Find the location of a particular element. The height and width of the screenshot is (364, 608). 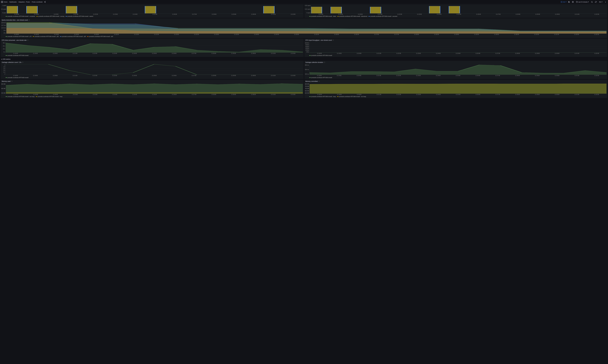

panel-cpu-time: CPU time consumed - one minute rate ⓘ 30… is located at coordinates (152, 48).